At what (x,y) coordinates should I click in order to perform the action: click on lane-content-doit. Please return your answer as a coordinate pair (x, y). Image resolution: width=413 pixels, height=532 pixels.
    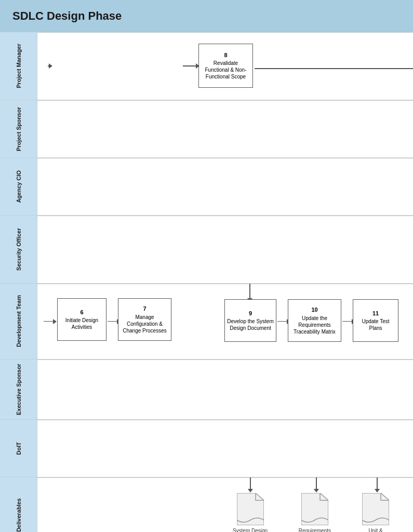
    Looking at the image, I should click on (225, 448).